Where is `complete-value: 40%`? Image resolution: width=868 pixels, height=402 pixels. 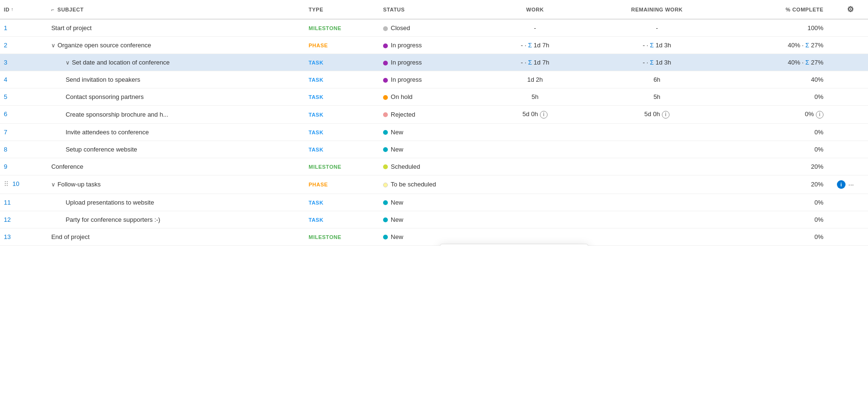
complete-value: 40% is located at coordinates (817, 79).